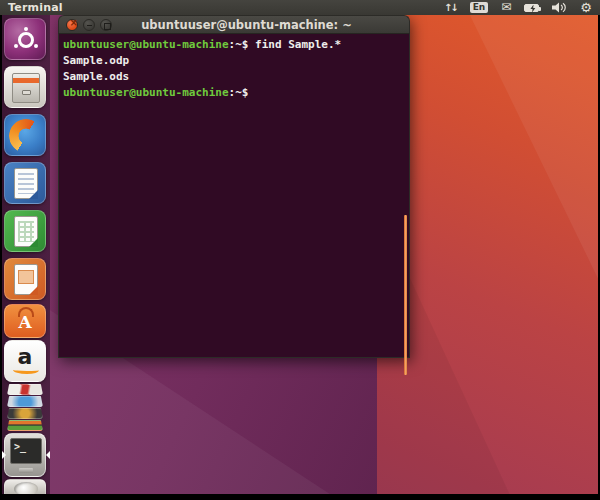  Describe the element at coordinates (36, 8) in the screenshot. I see `active-app-title: Terminal` at that location.